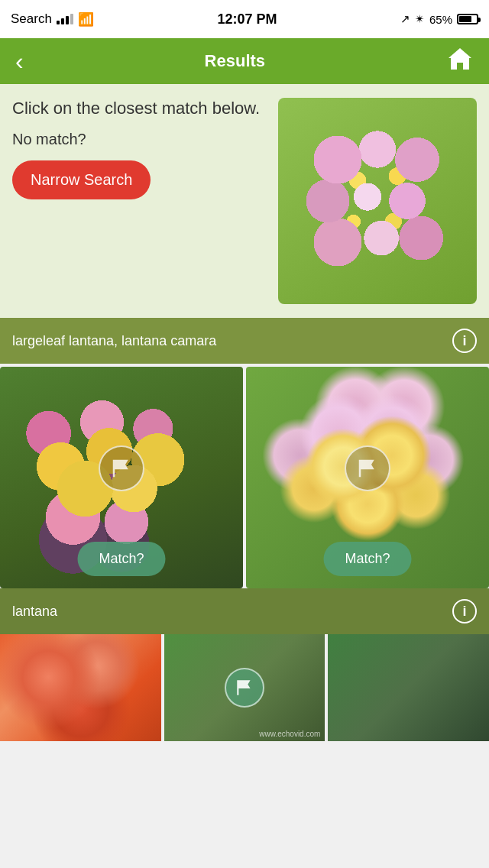 This screenshot has height=868, width=489. I want to click on battery-fill, so click(465, 19).